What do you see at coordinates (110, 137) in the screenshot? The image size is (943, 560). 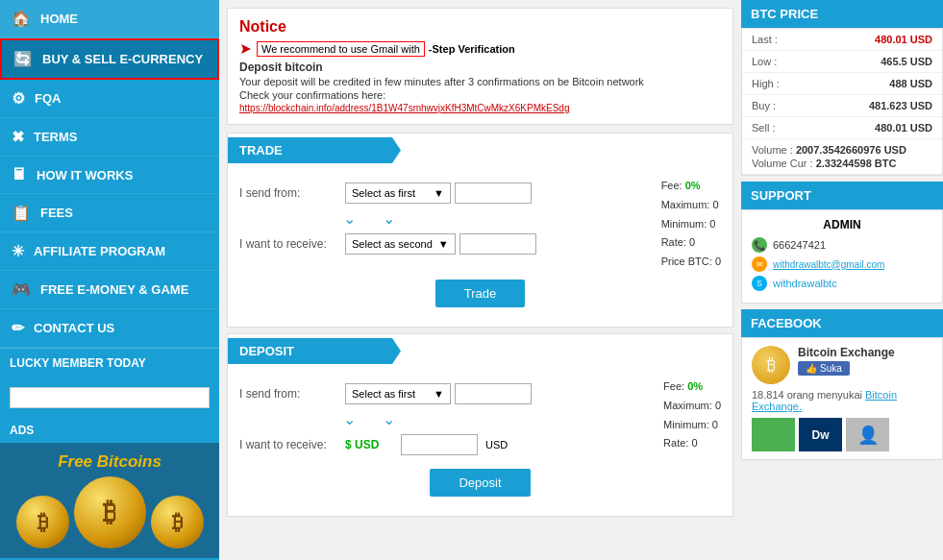 I see `sidebar-item-terms: ✖ TERMS` at bounding box center [110, 137].